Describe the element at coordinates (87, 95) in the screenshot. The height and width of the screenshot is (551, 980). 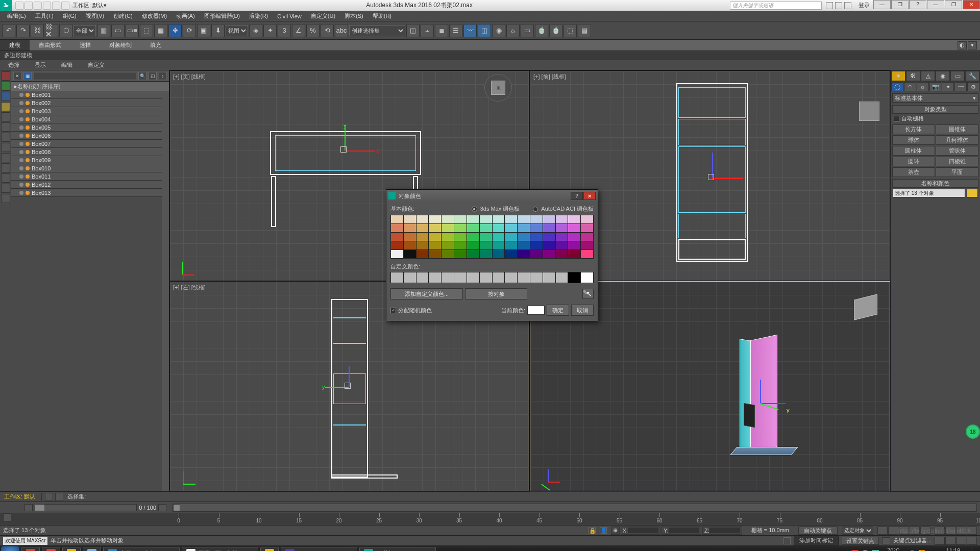
I see `list-item: Box001` at that location.